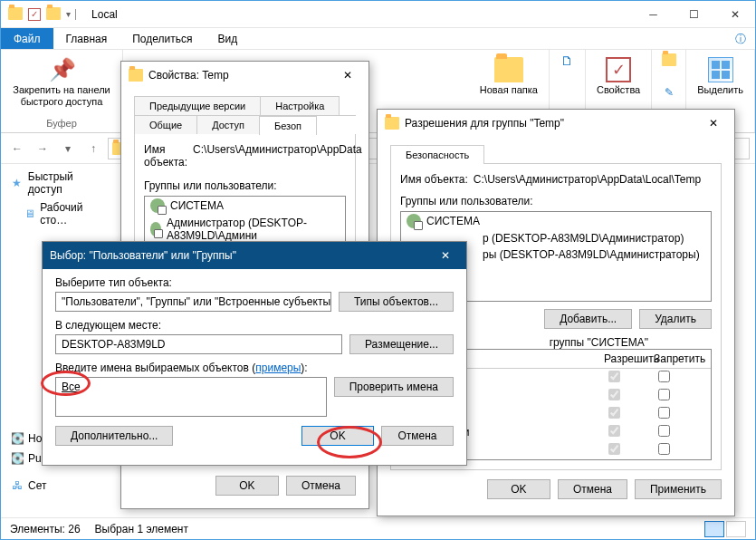 The image size is (756, 540). I want to click on object-name-value: C:\Users\Администратор\AppData\Local\Tem…, so click(587, 179).